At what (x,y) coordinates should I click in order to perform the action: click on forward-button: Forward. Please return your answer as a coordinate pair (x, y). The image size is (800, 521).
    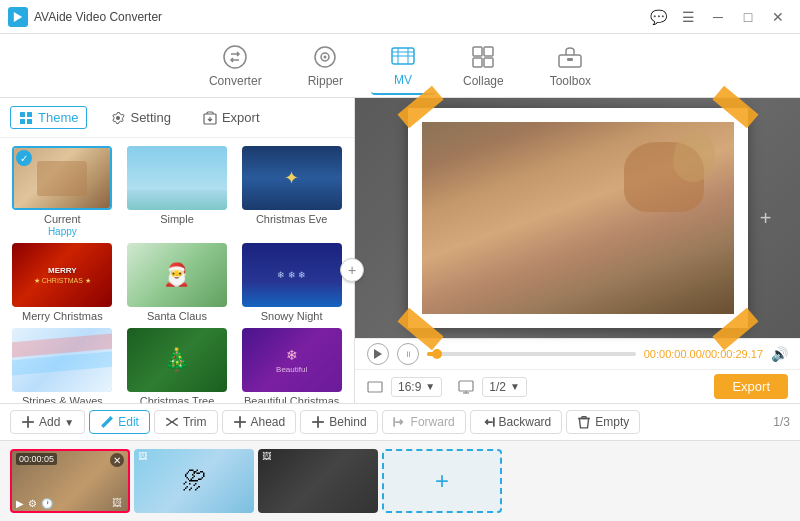
    Looking at the image, I should click on (424, 422).